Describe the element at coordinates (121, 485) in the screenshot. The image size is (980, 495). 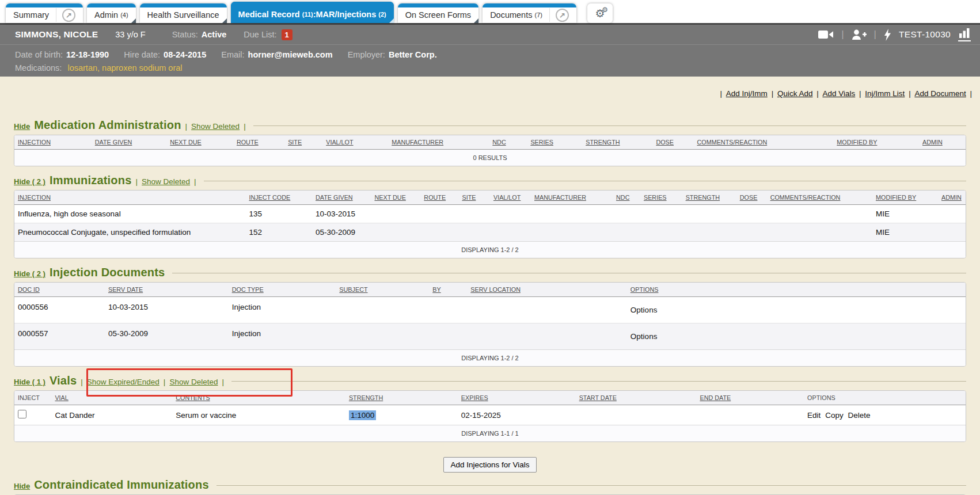
I see `section-title: Contraindicated Immunizations` at that location.